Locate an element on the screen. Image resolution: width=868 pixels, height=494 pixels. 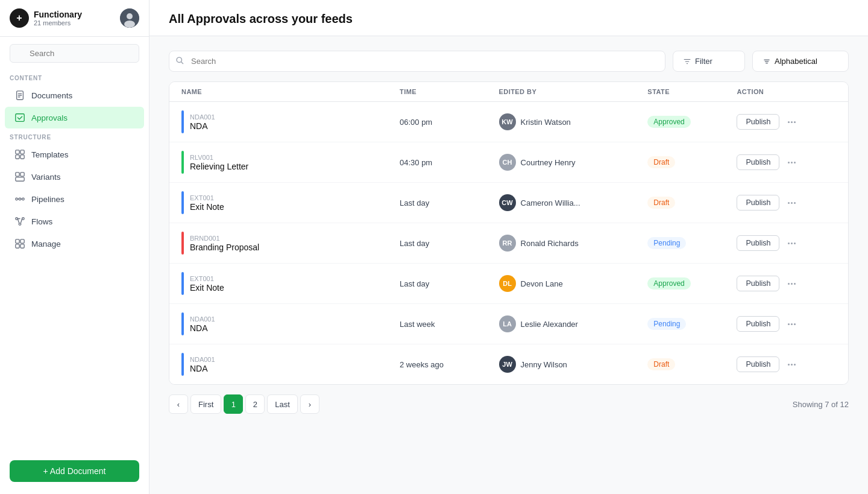
sidebar-search-input is located at coordinates (75, 53).